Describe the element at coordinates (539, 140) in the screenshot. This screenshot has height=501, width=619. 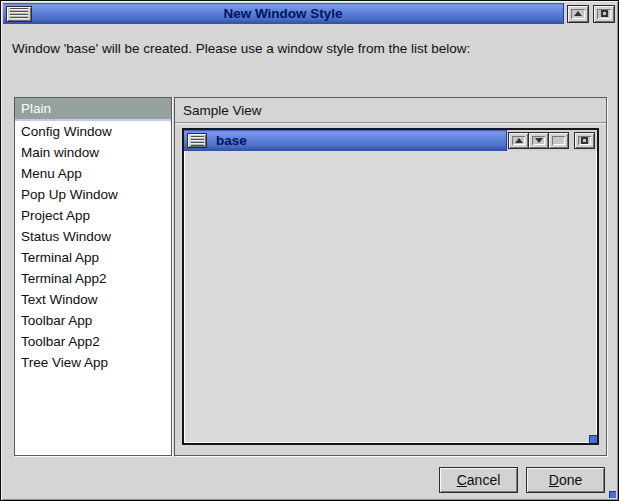
I see `arrow-down-icon` at that location.